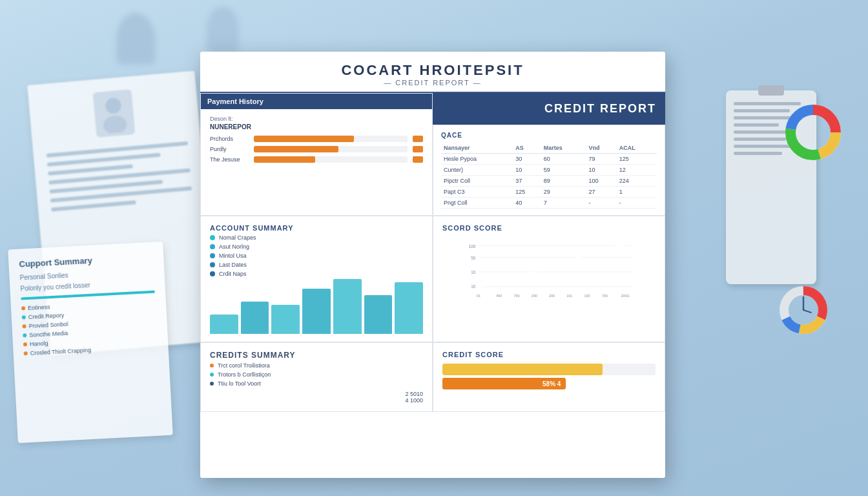 Image resolution: width=868 pixels, height=496 pixels. Describe the element at coordinates (602, 149) in the screenshot. I see `table-column-header: Vnd` at that location.